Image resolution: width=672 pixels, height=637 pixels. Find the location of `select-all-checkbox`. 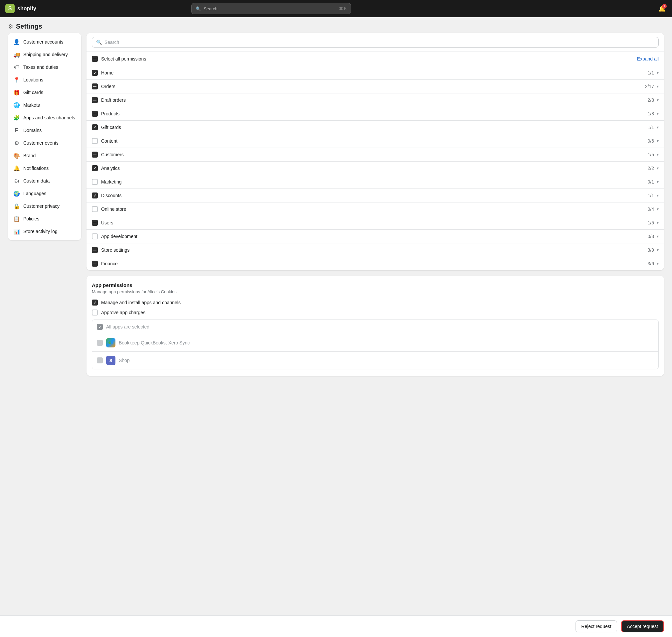

select-all-checkbox is located at coordinates (95, 59).